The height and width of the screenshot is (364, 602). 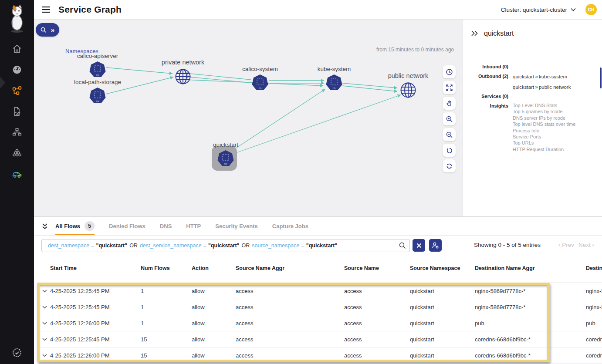 What do you see at coordinates (449, 166) in the screenshot?
I see `refresh-button` at bounding box center [449, 166].